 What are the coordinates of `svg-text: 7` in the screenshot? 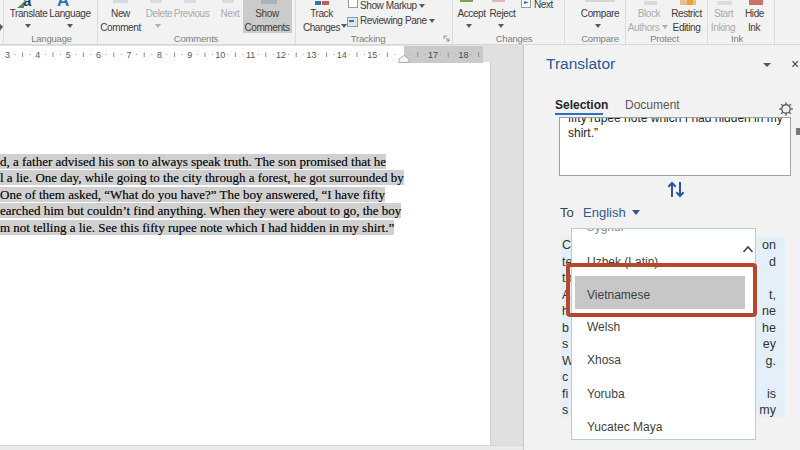 It's located at (128, 55).